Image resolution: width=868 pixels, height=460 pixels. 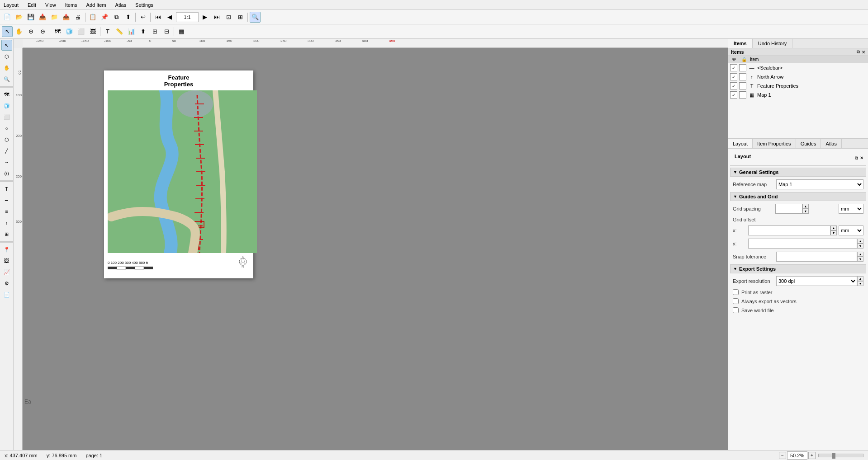 I want to click on save-world-check, so click(x=735, y=310).